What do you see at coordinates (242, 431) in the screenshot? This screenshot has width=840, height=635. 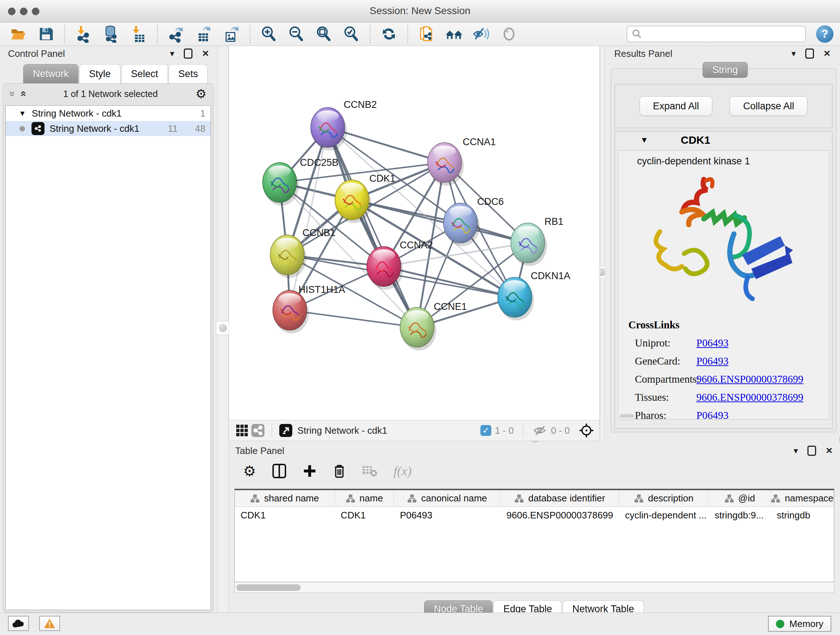 I see `grid-view-icon` at bounding box center [242, 431].